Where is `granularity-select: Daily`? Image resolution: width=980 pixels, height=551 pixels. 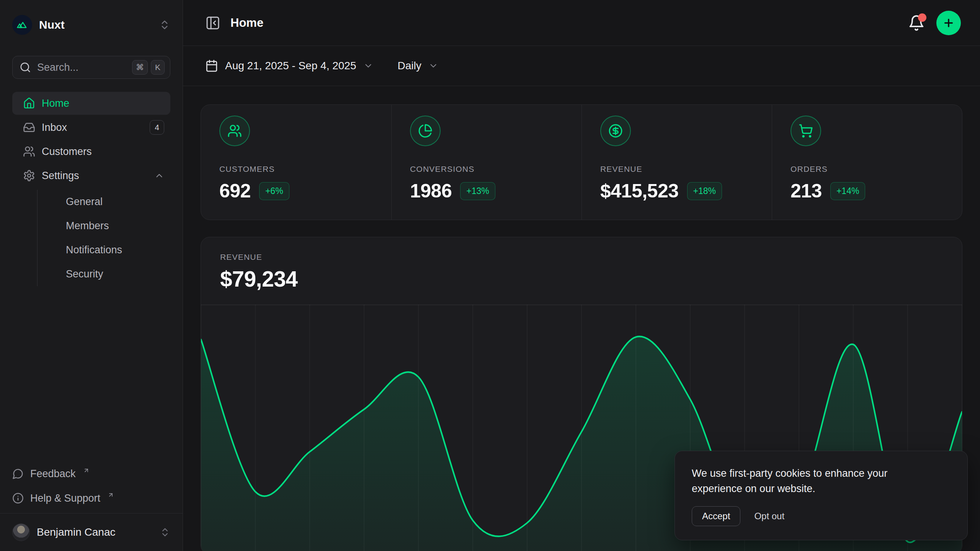
granularity-select: Daily is located at coordinates (418, 66).